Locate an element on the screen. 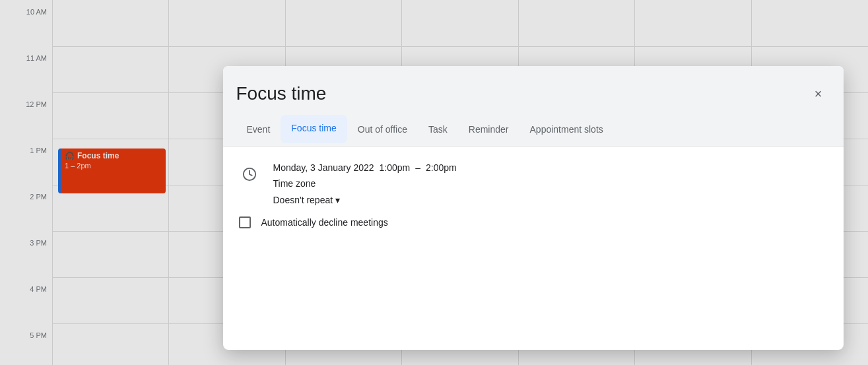 The image size is (868, 365). datetime-content: Monday, 3 January 2022 1:00pm – 2:00pm T… is located at coordinates (551, 184).